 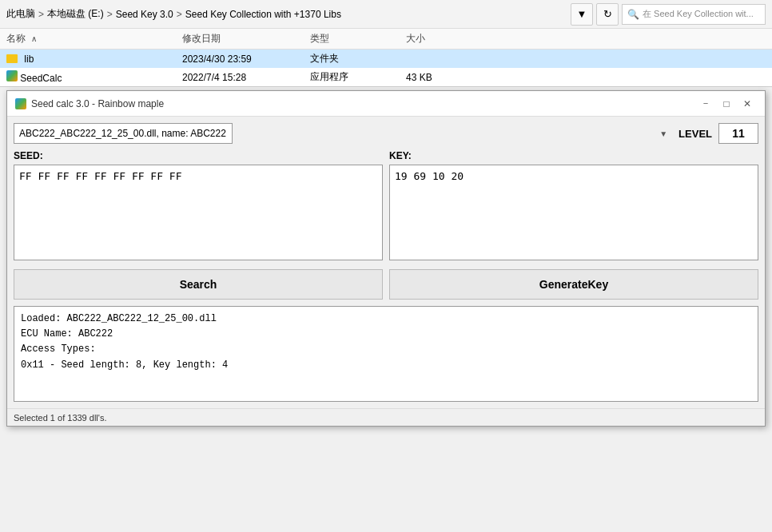 What do you see at coordinates (574, 212) in the screenshot?
I see `key-input: 19 69 10 20` at bounding box center [574, 212].